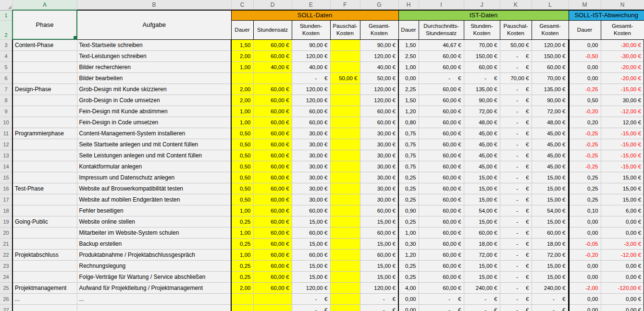  I want to click on cell-ist-stundenkosten: - €, so click(482, 79).